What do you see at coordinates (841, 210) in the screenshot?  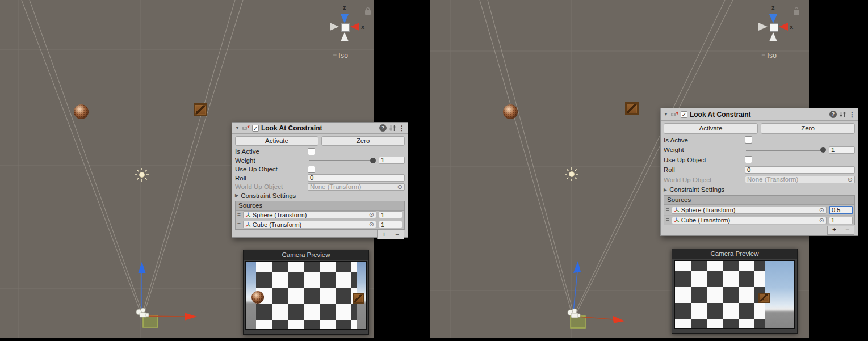 I see `source-weight-field: 0.5` at bounding box center [841, 210].